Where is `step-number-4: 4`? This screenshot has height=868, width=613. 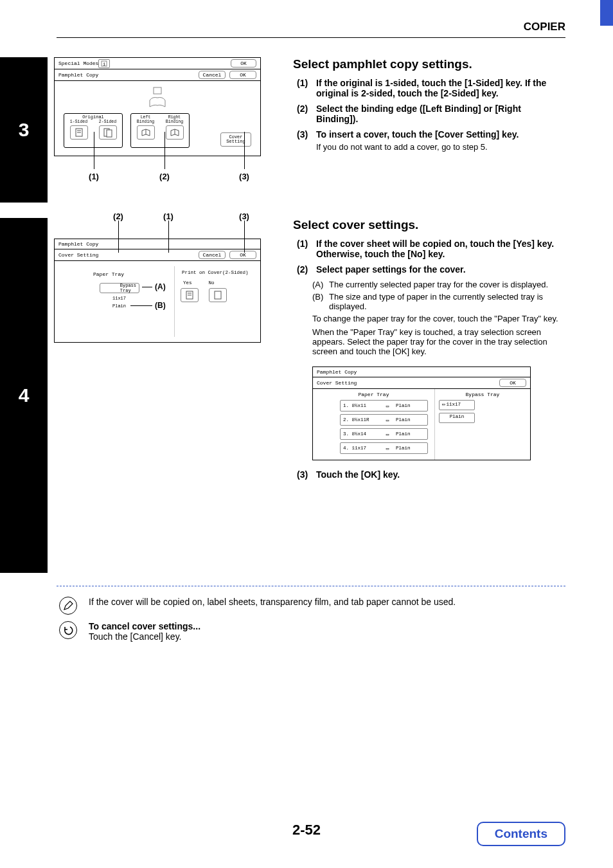 step-number-4: 4 is located at coordinates (24, 395).